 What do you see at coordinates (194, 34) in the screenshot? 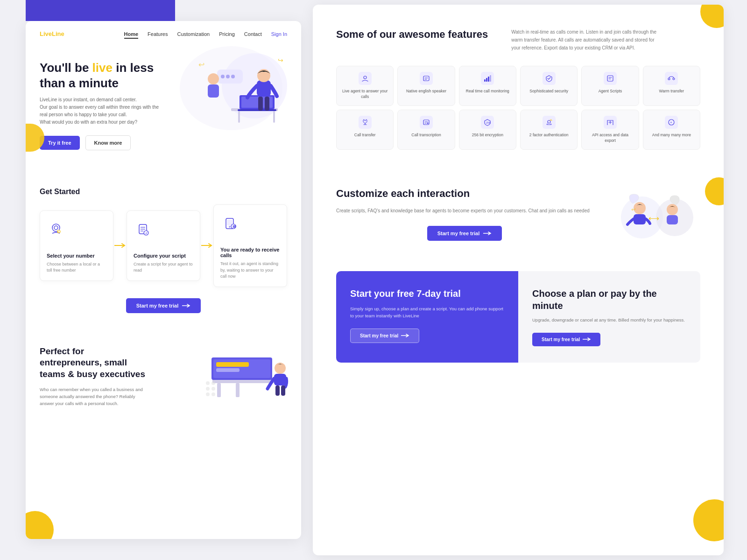
I see `nav-customization: Customization` at bounding box center [194, 34].